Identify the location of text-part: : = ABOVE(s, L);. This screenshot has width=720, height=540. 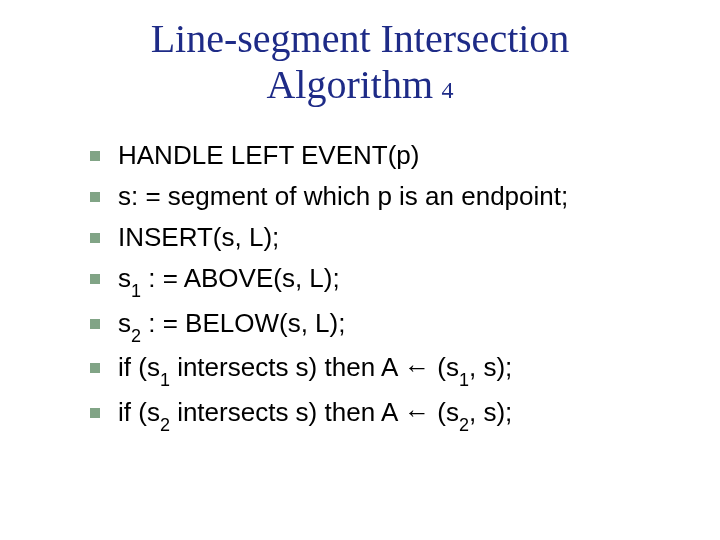
(240, 278).